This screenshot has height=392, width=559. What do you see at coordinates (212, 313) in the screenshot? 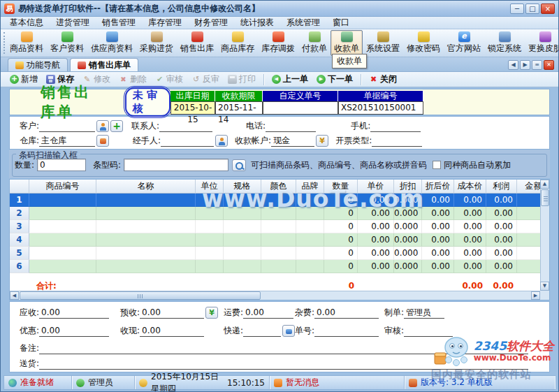
I see `prepaid-select-button` at bounding box center [212, 313].